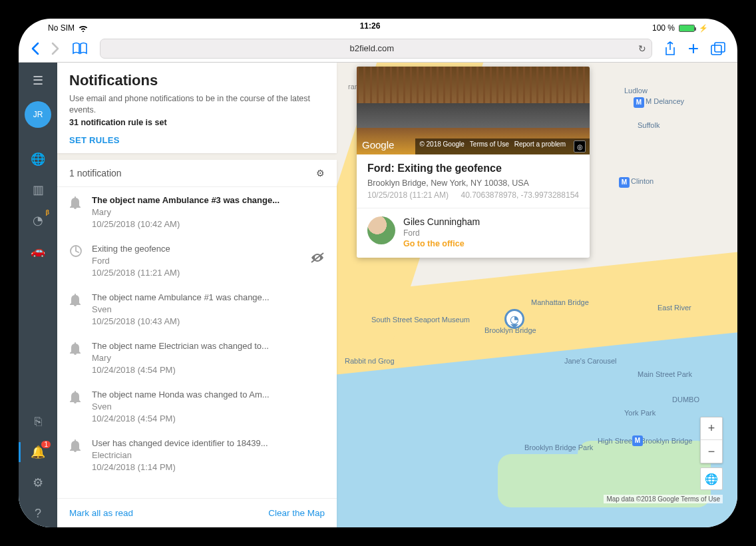  What do you see at coordinates (38, 220) in the screenshot?
I see `geofence-icon: ◔β` at bounding box center [38, 220].